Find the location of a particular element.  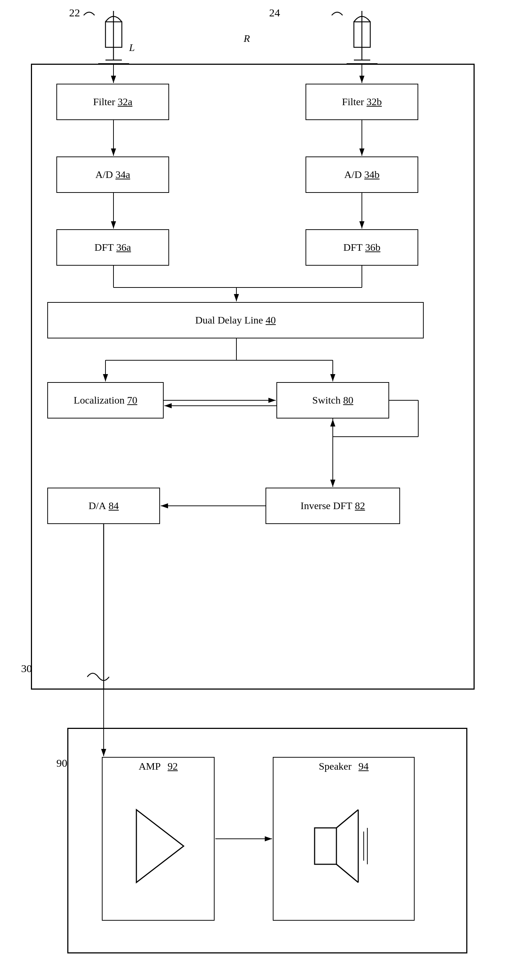

da-ref: 84 is located at coordinates (114, 506).